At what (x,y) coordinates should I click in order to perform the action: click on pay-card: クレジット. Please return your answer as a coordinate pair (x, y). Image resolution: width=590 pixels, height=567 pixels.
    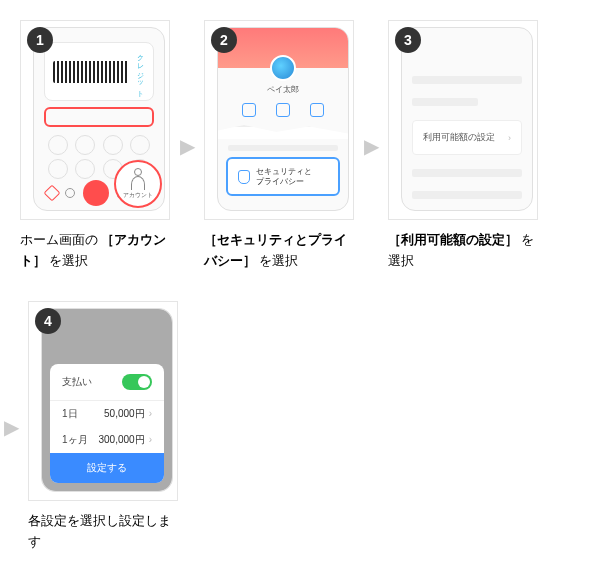
    Looking at the image, I should click on (99, 72).